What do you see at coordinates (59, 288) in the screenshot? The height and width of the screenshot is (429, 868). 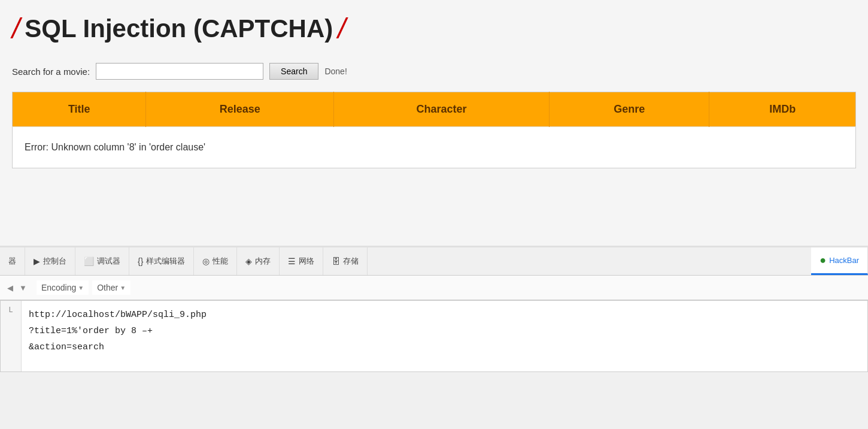 I see `encoding-label: Encoding` at bounding box center [59, 288].